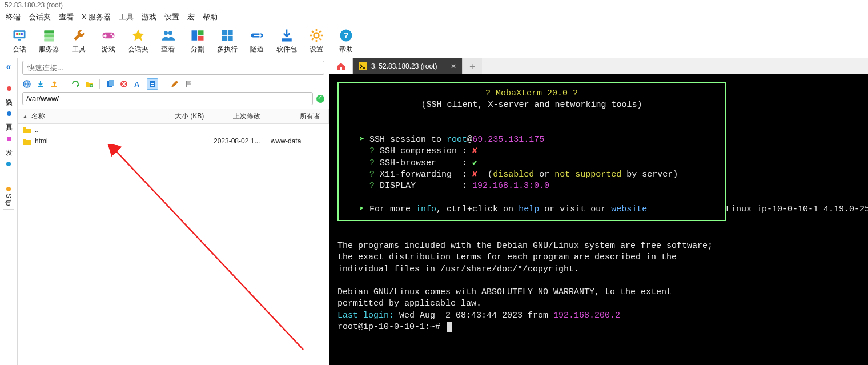  Describe the element at coordinates (149, 17) in the screenshot. I see `menu-games: 游戏` at that location.